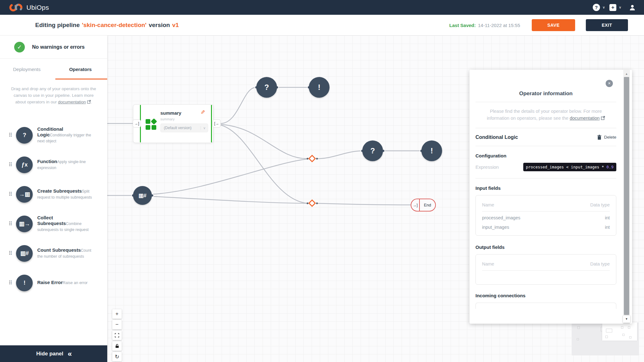 This screenshot has height=362, width=644. Describe the element at coordinates (546, 226) in the screenshot. I see `table-row: input_images int` at that location.